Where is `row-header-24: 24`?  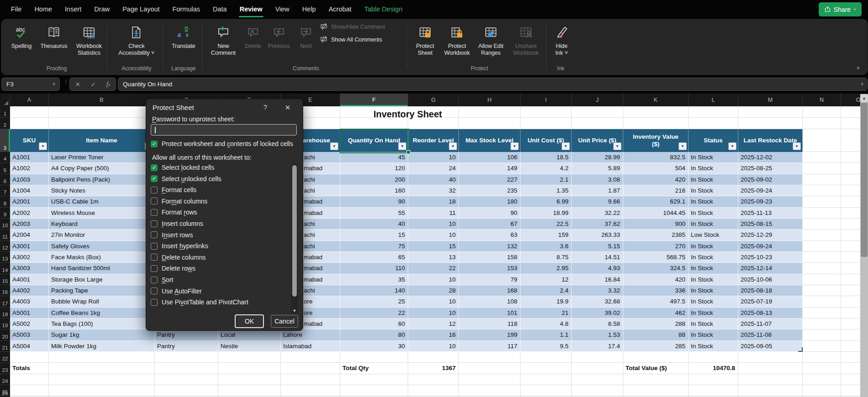 row-header-24: 24 is located at coordinates (5, 380).